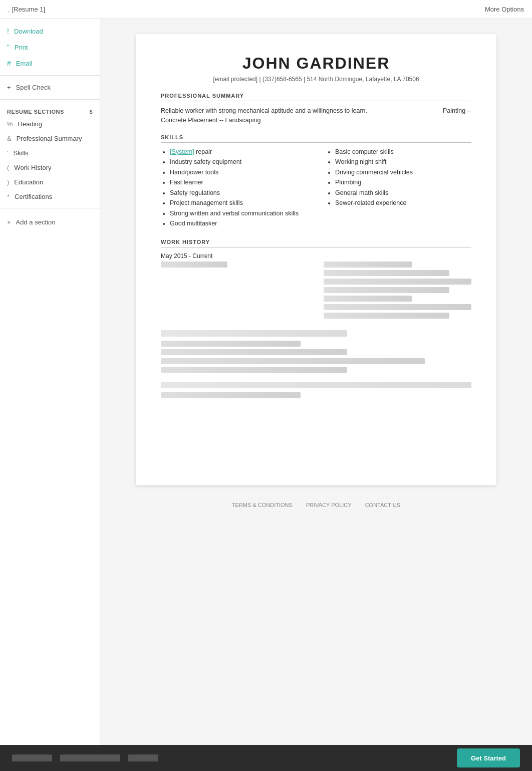  Describe the element at coordinates (403, 152) in the screenshot. I see `skill-item: Basic computer skills` at that location.